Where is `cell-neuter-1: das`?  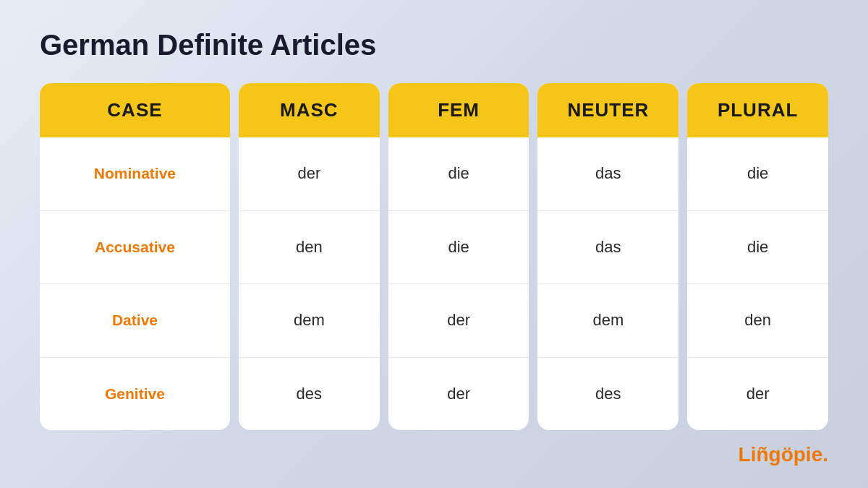
cell-neuter-1: das is located at coordinates (608, 248).